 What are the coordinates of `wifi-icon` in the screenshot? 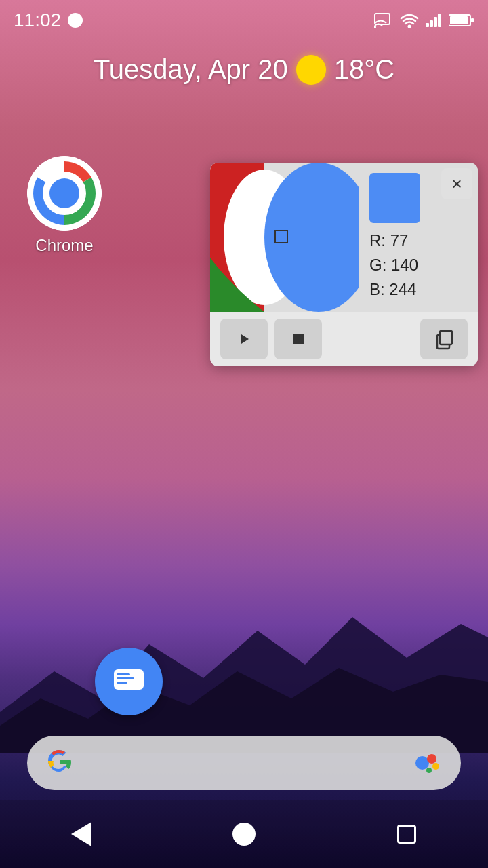 It's located at (409, 20).